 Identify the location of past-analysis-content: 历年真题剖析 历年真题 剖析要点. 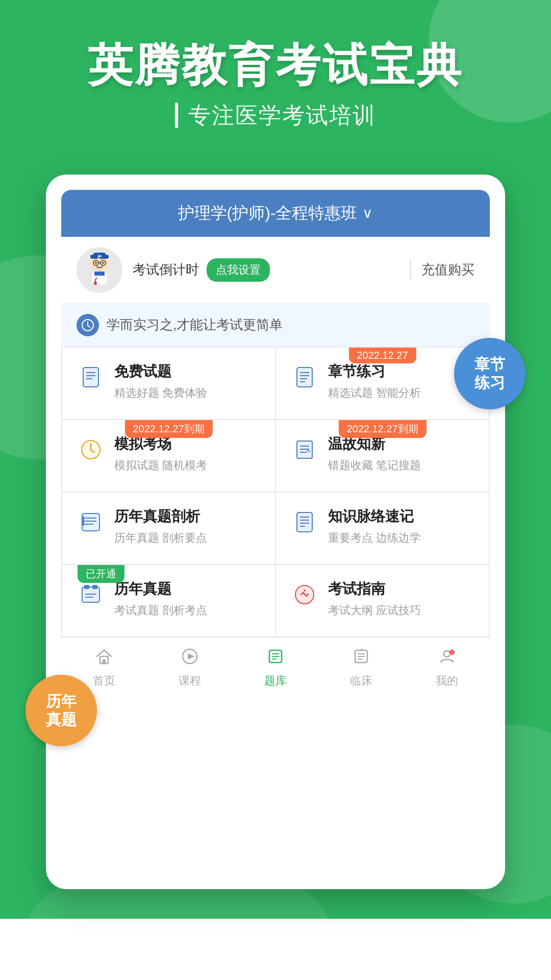
(187, 526).